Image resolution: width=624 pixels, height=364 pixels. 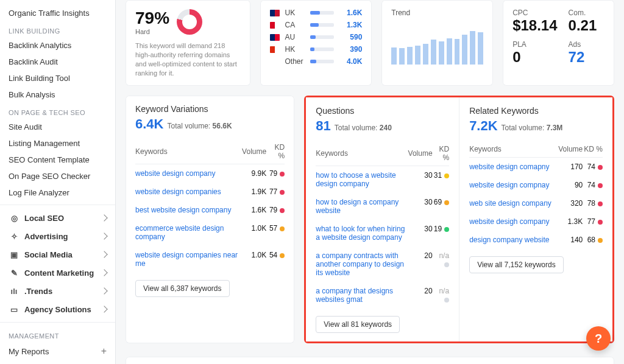 What do you see at coordinates (517, 265) in the screenshot?
I see `related-view-all-button: View all 7,152 keywords` at bounding box center [517, 265].